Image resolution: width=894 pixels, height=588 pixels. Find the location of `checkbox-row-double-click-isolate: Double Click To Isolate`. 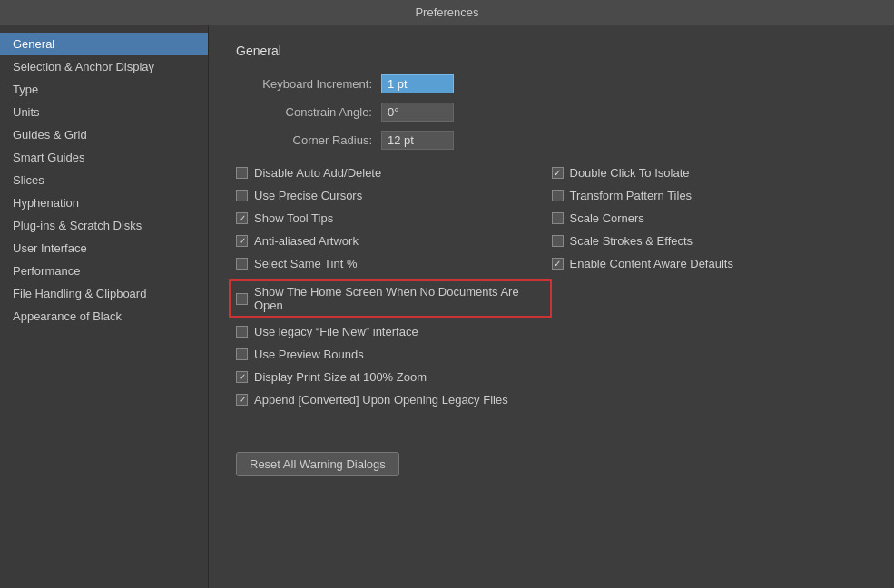

checkbox-row-double-click-isolate: Double Click To Isolate is located at coordinates (710, 172).